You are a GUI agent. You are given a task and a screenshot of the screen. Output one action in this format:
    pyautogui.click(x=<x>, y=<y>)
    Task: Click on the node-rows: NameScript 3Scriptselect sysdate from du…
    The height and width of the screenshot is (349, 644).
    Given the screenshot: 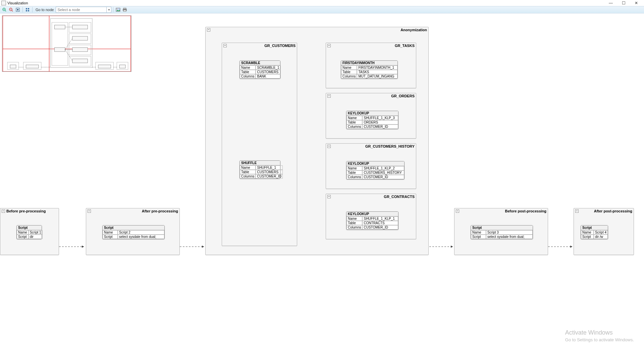 What is the action you would take?
    pyautogui.click(x=502, y=235)
    